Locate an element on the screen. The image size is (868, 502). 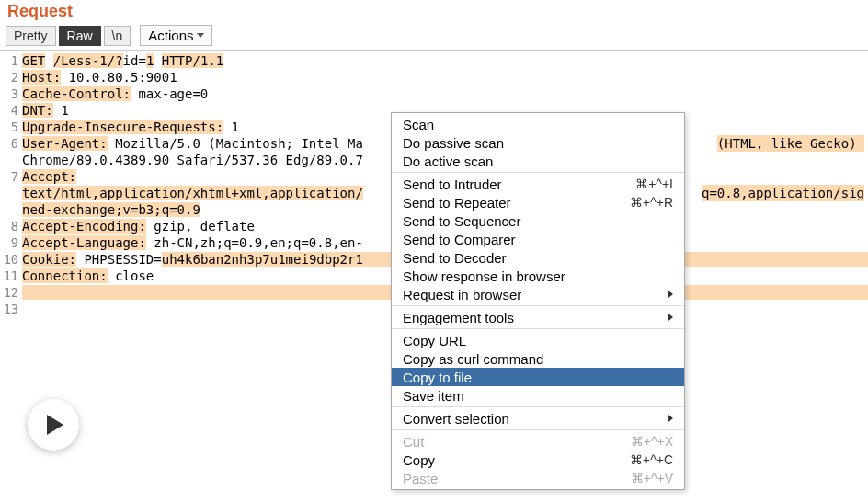
line-number: 6 is located at coordinates (11, 143).